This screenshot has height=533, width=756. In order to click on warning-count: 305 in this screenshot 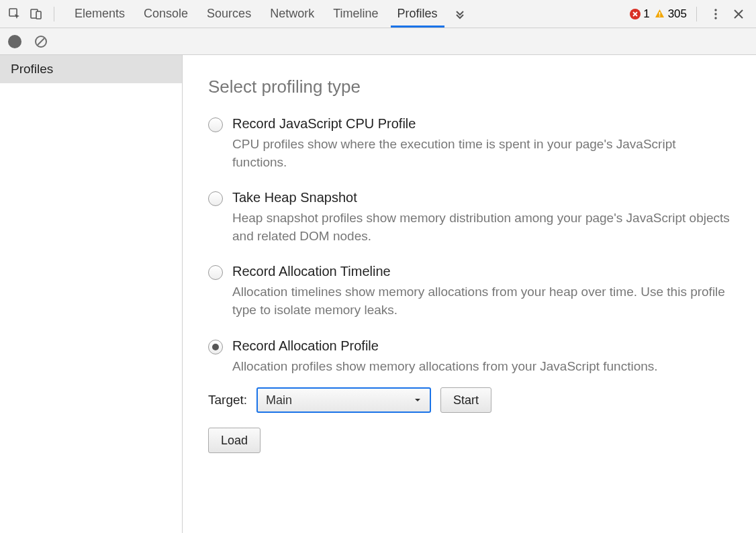, I will do `click(670, 14)`.